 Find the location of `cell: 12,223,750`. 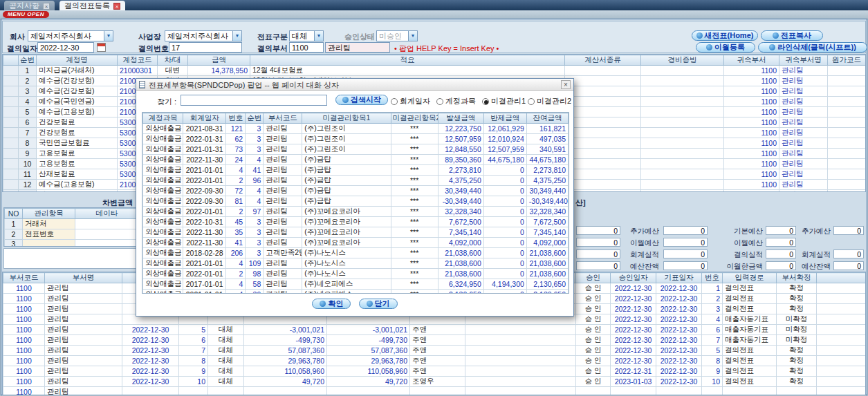

cell: 12,223,750 is located at coordinates (461, 129).